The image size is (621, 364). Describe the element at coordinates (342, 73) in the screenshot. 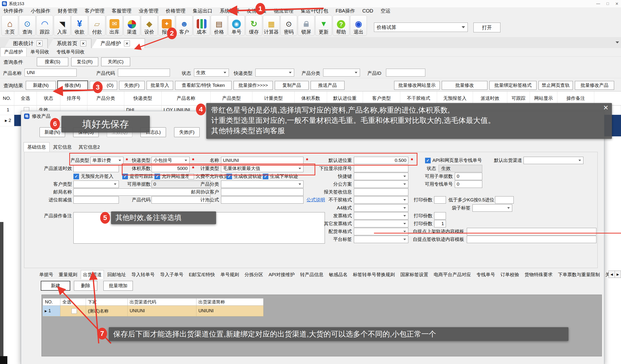

I see `product-category-select` at that location.